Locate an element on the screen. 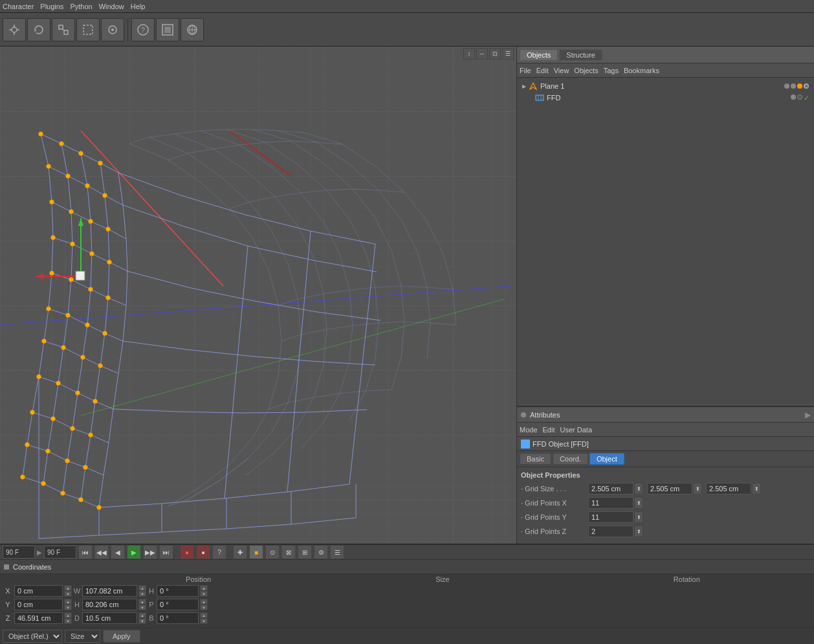  grid-size-y-spin: ⬆ is located at coordinates (698, 489).